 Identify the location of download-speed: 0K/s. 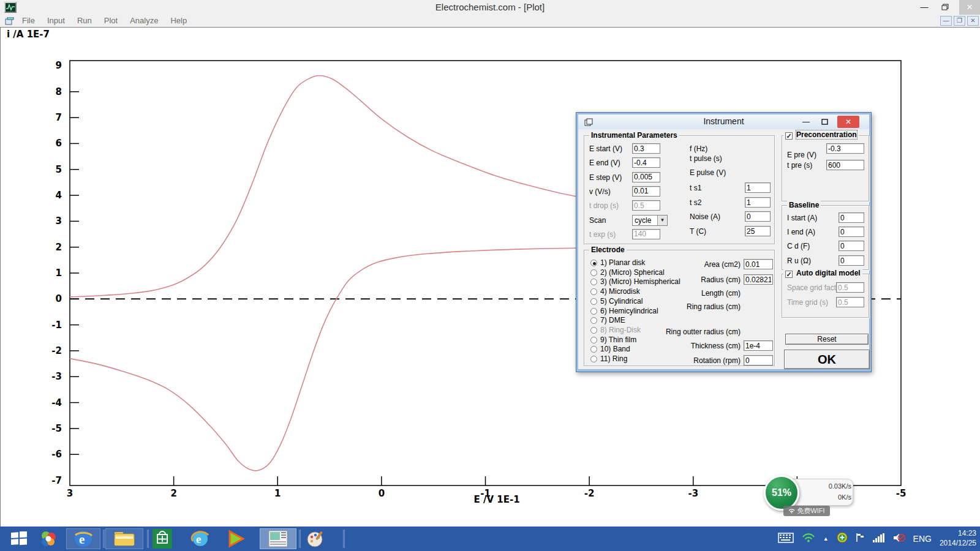
(827, 497).